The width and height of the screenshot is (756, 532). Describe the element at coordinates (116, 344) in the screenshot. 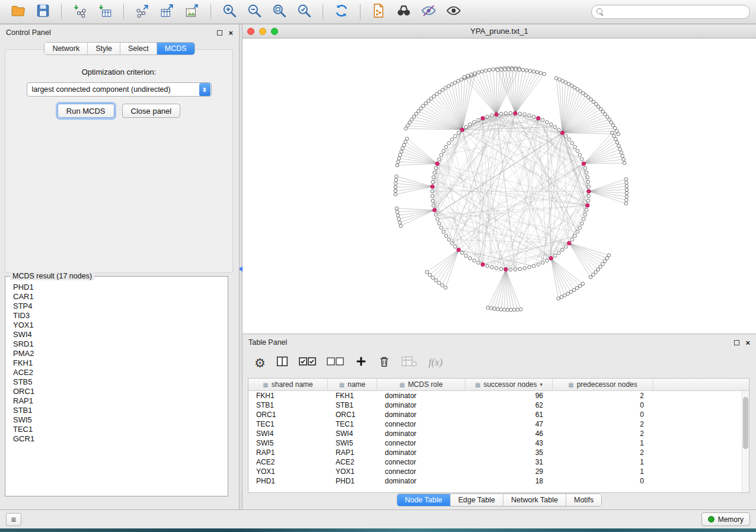

I see `mcds-node-item: SRD1` at that location.